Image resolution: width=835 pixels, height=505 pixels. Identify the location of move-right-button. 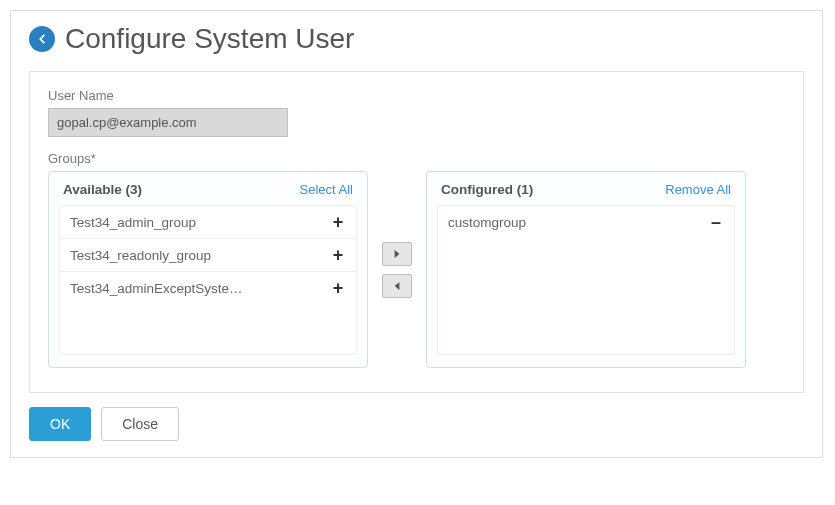
(397, 254).